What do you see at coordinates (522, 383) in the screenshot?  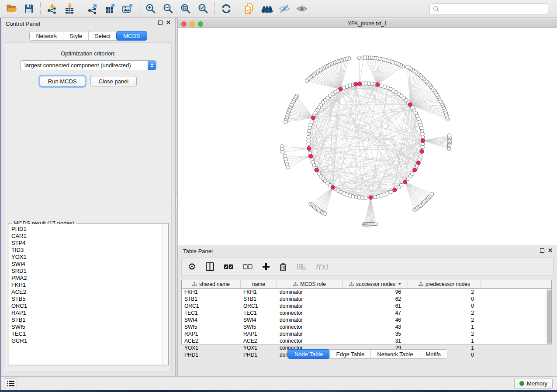 I see `memory-status-icon` at bounding box center [522, 383].